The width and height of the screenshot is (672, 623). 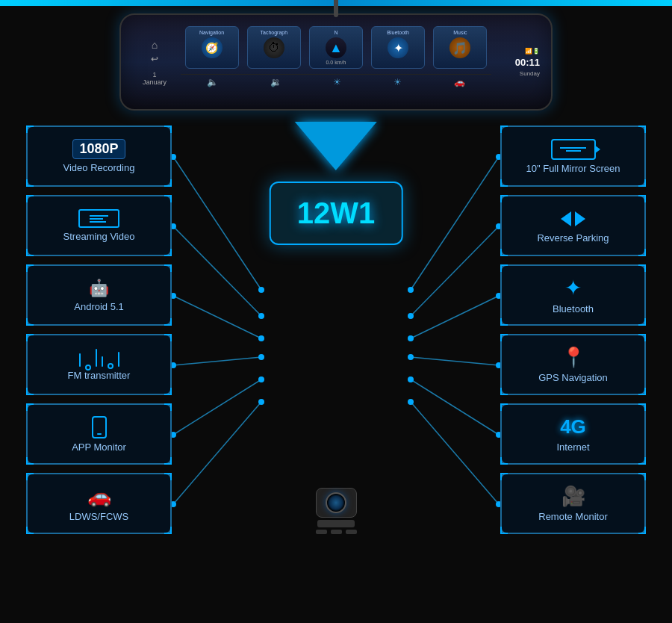 What do you see at coordinates (276, 82) in the screenshot?
I see `vol-up-icon: 🔉` at bounding box center [276, 82].